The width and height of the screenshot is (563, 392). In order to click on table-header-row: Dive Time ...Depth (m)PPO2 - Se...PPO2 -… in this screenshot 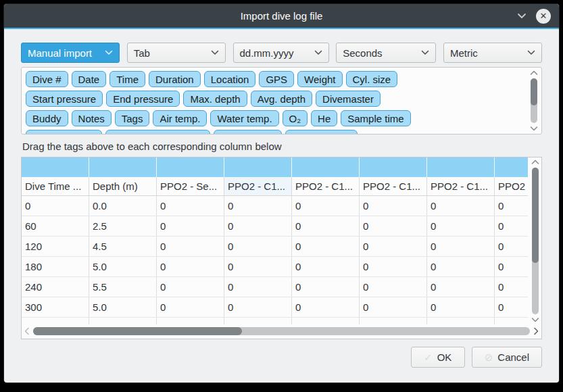, I will do `click(274, 187)`.